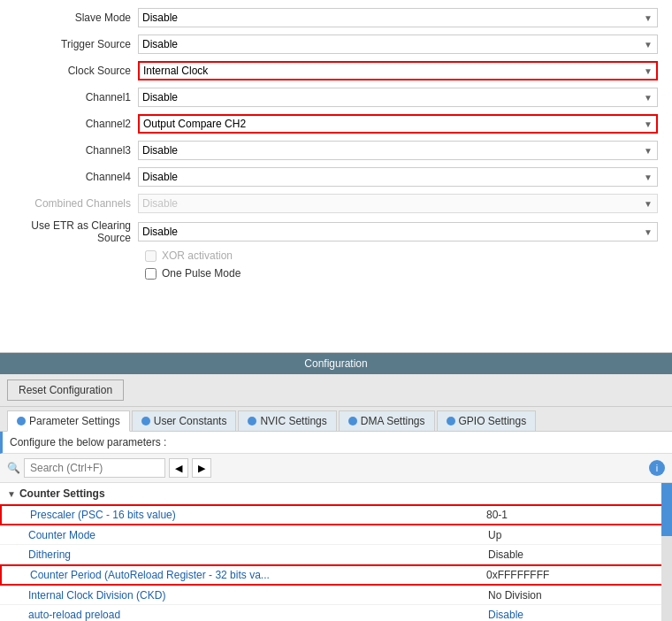 Image resolution: width=672 pixels, height=621 pixels. Describe the element at coordinates (88, 442) in the screenshot. I see `configure-text-label: Configure the below parameters :` at that location.